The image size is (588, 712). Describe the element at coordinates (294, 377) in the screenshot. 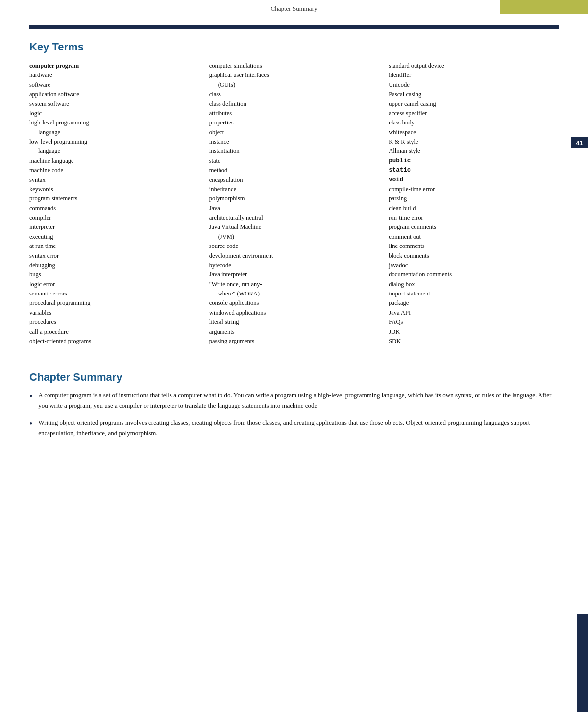

I see `chapter-summary-heading: Chapter Summary` at that location.